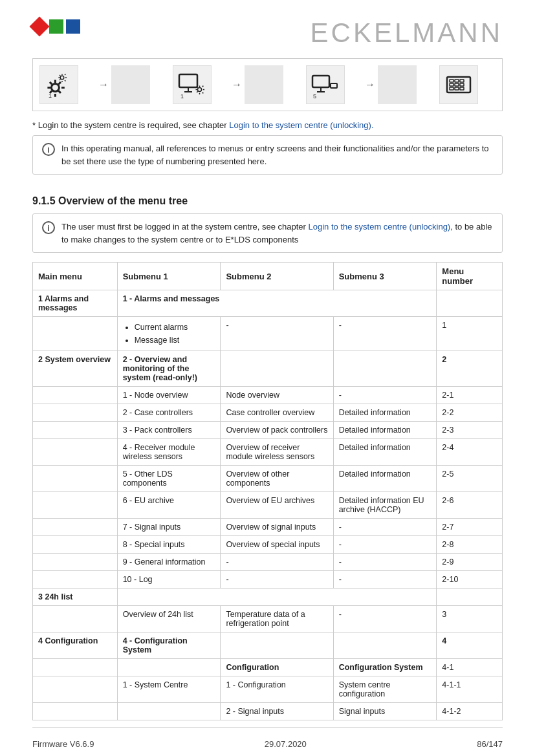  Describe the element at coordinates (268, 598) in the screenshot. I see `table-row: 3 24h list` at that location.